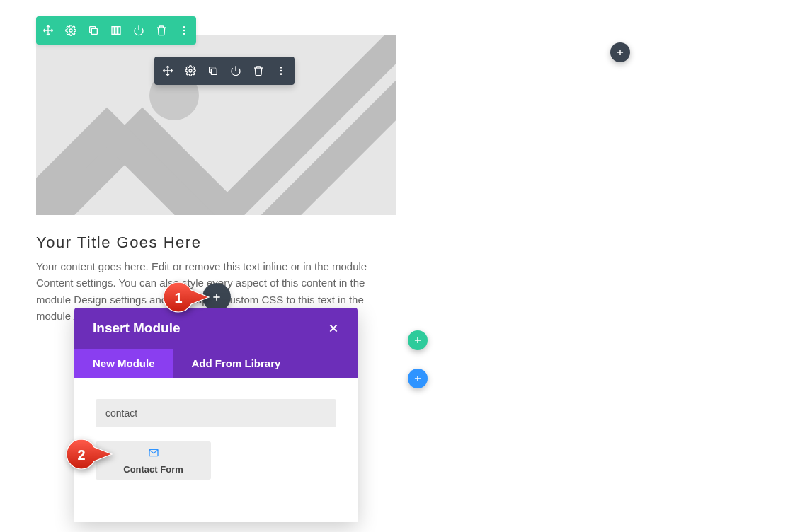 This screenshot has width=800, height=532. I want to click on content-title: Your Title Goes Here, so click(119, 243).